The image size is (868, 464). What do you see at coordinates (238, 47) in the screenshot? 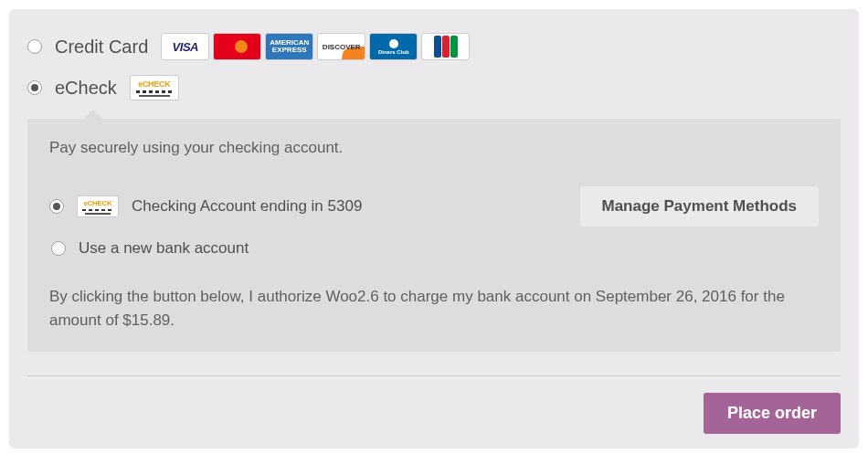
I see `mastercard-icon` at bounding box center [238, 47].